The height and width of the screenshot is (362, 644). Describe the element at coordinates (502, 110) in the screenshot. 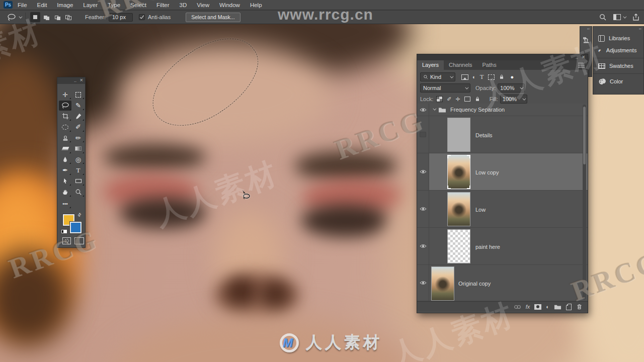

I see `layer-group-row: Frequency Separation` at that location.